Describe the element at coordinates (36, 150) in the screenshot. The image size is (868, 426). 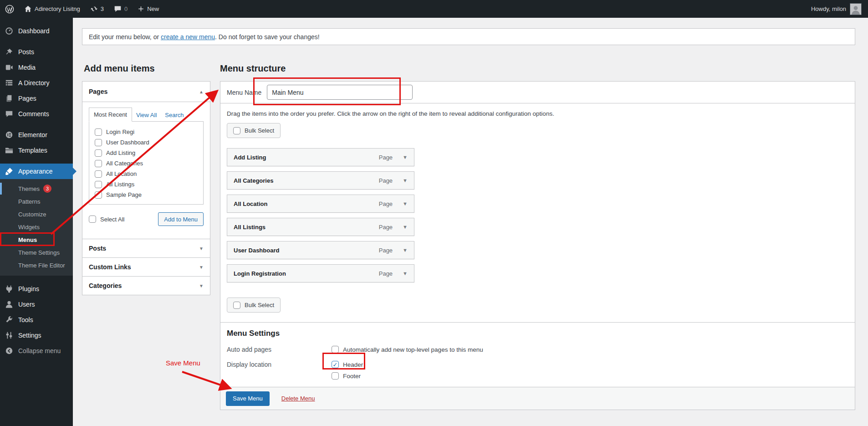
I see `sidebar-item-templates: Templates` at that location.